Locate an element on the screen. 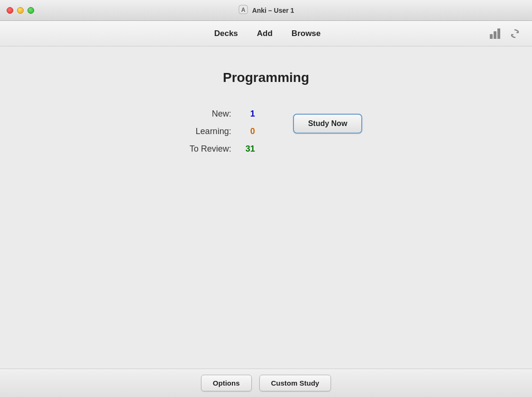 The width and height of the screenshot is (532, 397). new-label: New: is located at coordinates (201, 114).